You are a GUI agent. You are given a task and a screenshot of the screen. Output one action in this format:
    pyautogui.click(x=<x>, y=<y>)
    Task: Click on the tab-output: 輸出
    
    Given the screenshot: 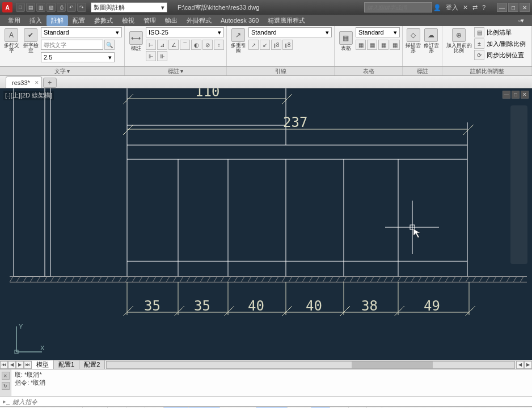 What is the action you would take?
    pyautogui.click(x=171, y=20)
    